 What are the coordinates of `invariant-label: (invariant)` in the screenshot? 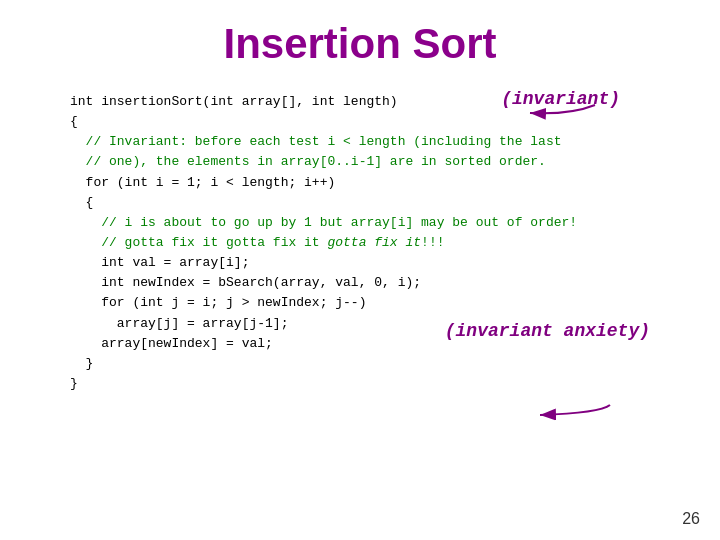 It's located at (560, 100).